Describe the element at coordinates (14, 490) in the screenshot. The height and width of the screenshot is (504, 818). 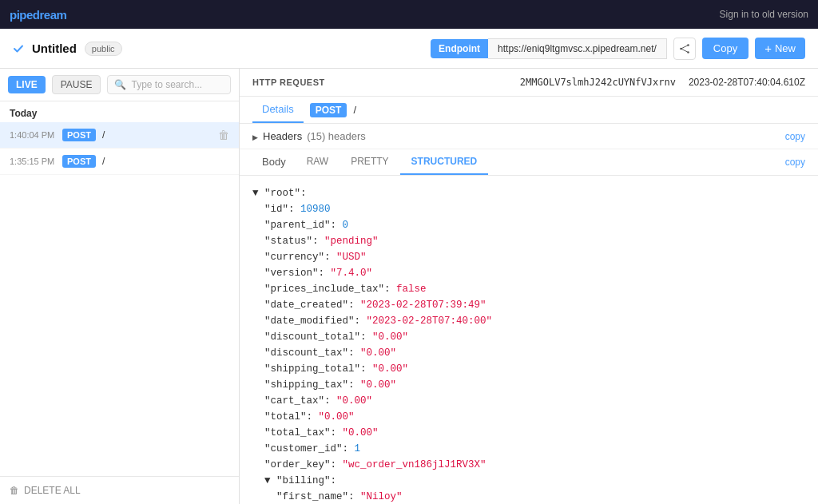
I see `trash-icon: 🗑` at that location.